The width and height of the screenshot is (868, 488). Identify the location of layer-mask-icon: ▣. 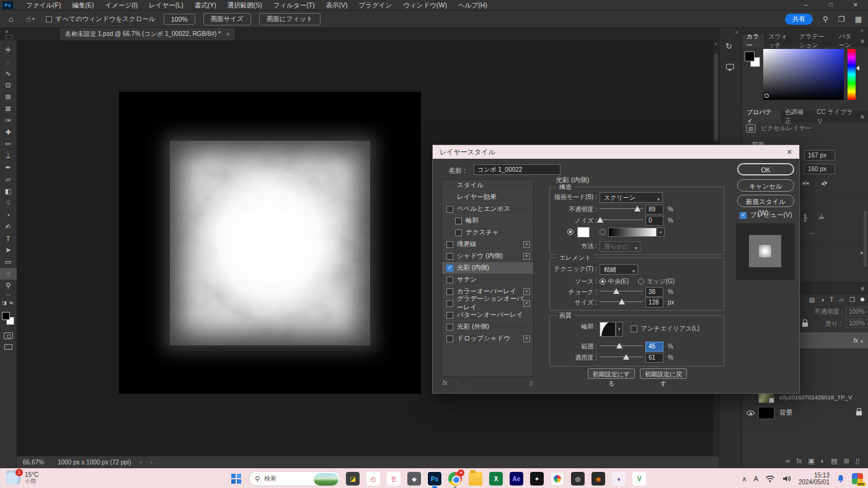
(811, 461).